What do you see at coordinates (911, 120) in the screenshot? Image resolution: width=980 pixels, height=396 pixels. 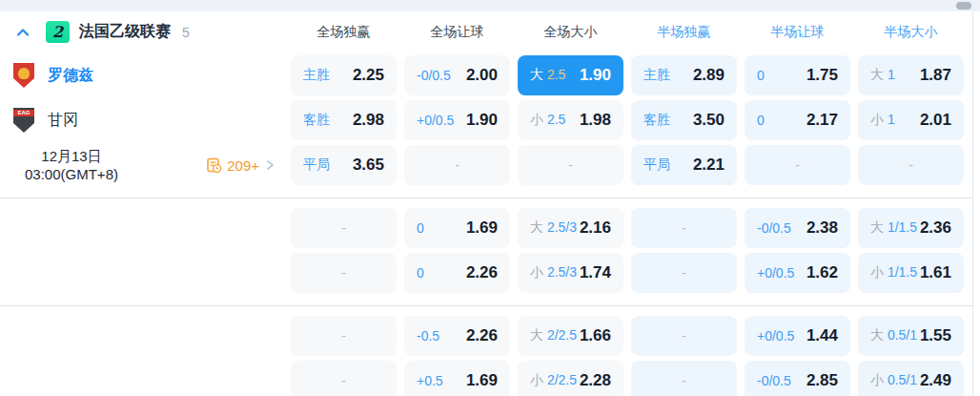 I see `odds-cell: 小 12.01` at bounding box center [911, 120].